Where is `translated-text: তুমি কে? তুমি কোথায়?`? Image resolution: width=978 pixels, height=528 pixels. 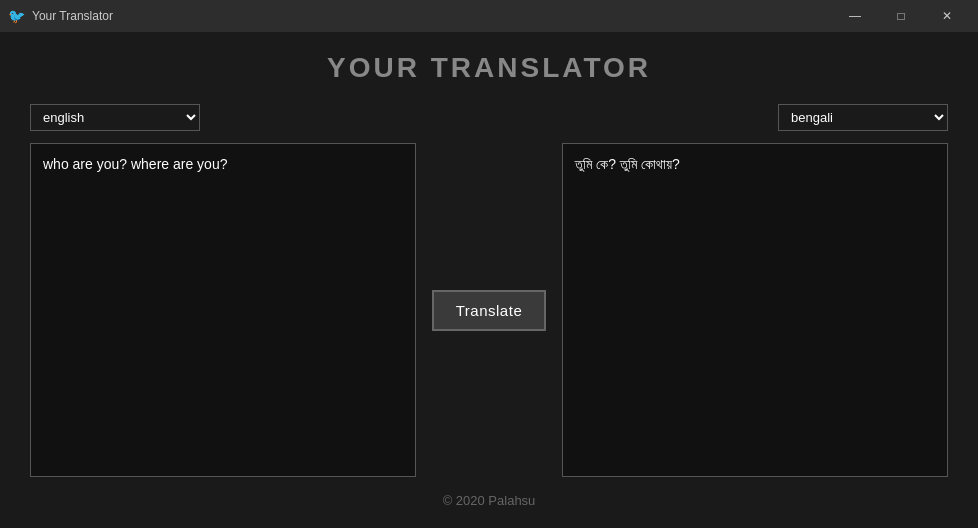 translated-text: তুমি কে? তুমি কোথায়? is located at coordinates (627, 164).